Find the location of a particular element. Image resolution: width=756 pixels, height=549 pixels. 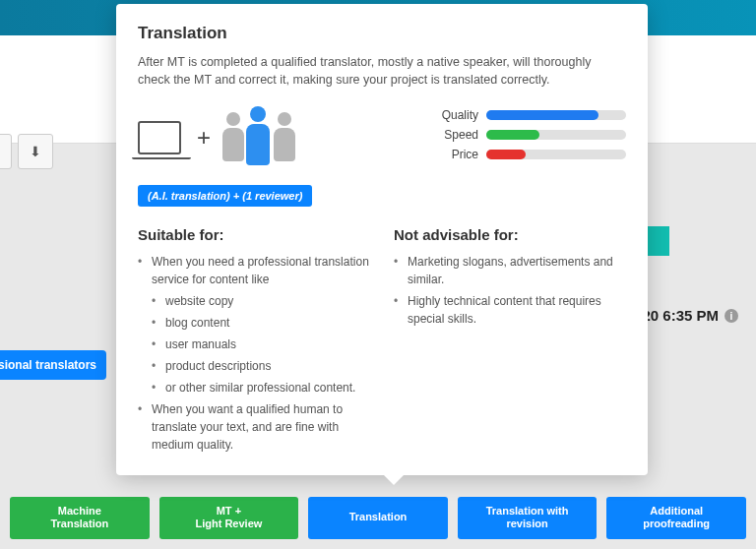

service-tabs: MachineTranslation MT +Light Review Tran… is located at coordinates (378, 518).